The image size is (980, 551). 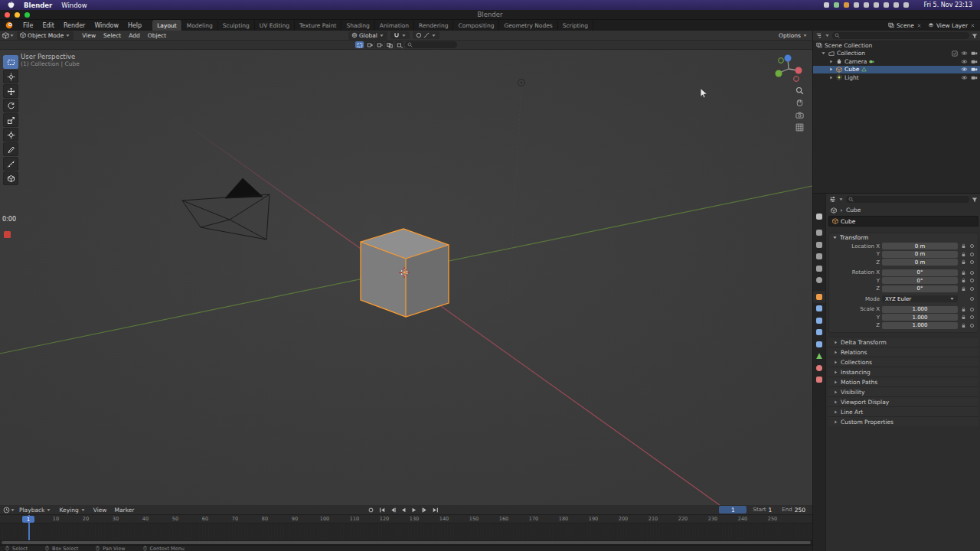 What do you see at coordinates (167, 25) in the screenshot?
I see `workspace-tab: Layout` at bounding box center [167, 25].